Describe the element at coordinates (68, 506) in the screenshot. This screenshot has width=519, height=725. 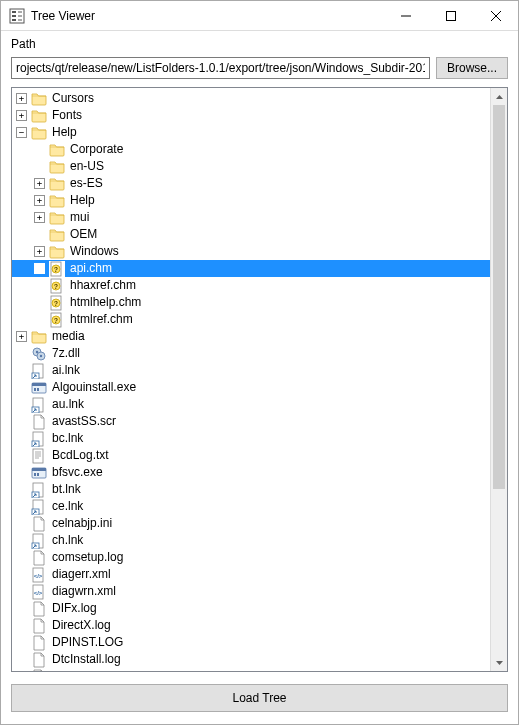
I see `tree-node-label: ce.lnk` at that location.